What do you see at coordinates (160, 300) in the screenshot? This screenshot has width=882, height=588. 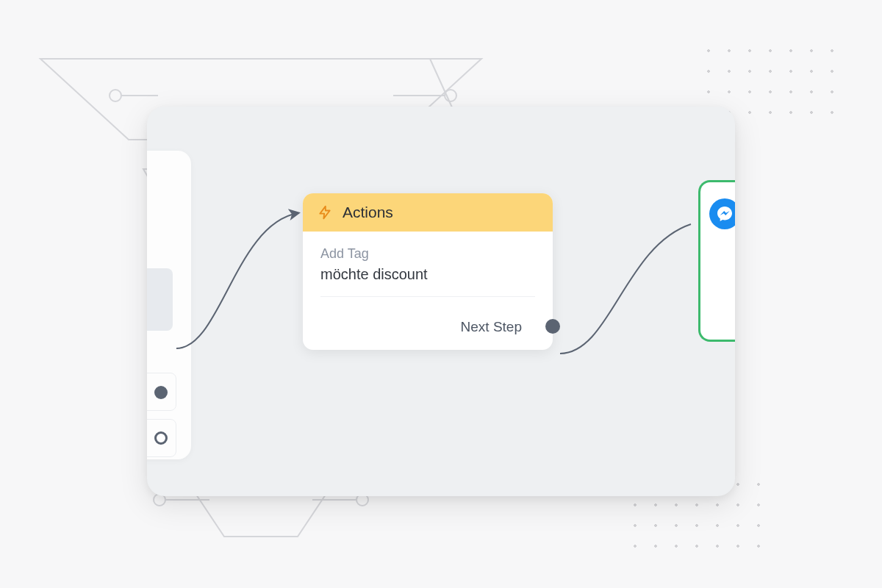 I see `previous-node-content` at bounding box center [160, 300].